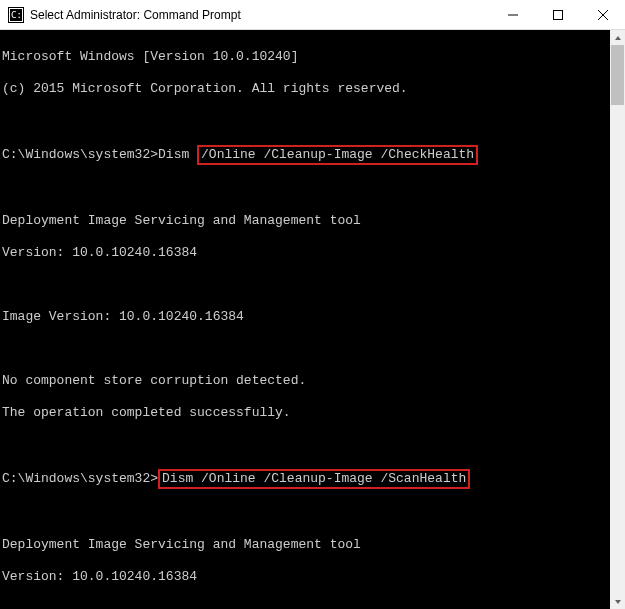 This screenshot has height=609, width=625. Describe the element at coordinates (314, 479) in the screenshot. I see `highlighted-command: Dism /Online /Cleanup-Image /ScanHealth` at that location.